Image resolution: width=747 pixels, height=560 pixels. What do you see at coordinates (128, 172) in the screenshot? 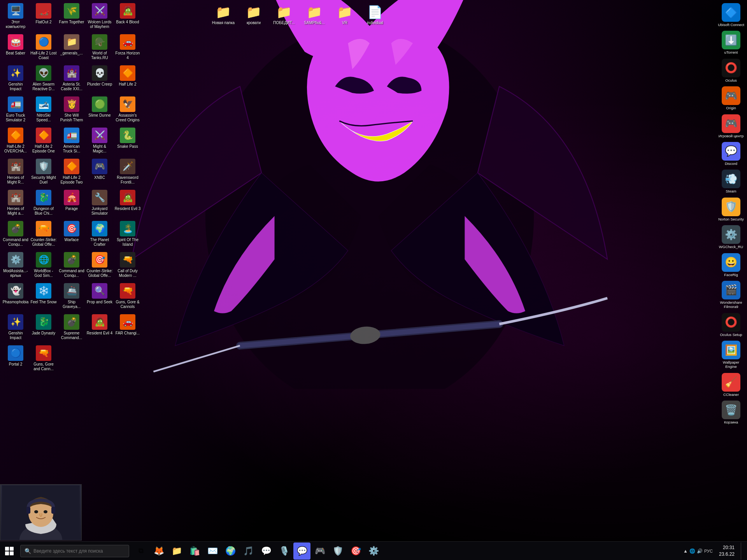
I see `desktop-icon-29: 🗡️ Ravensword Frontli...` at bounding box center [128, 172].